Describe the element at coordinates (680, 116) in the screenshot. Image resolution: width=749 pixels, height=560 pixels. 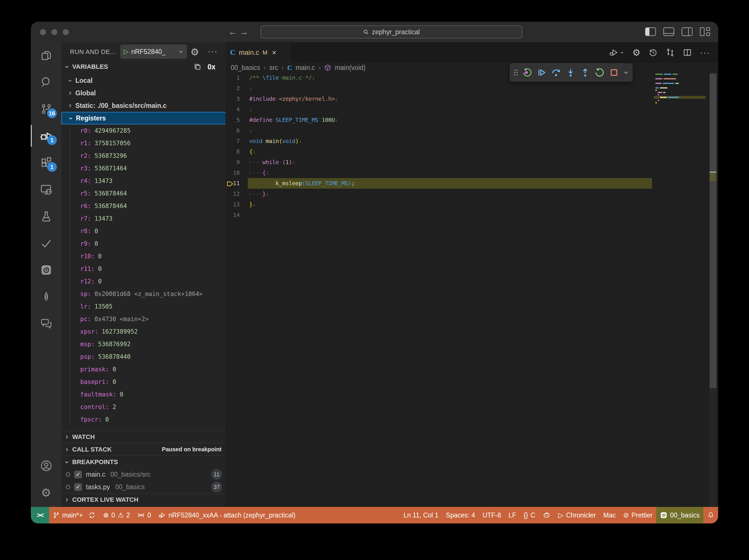
I see `minimap` at that location.